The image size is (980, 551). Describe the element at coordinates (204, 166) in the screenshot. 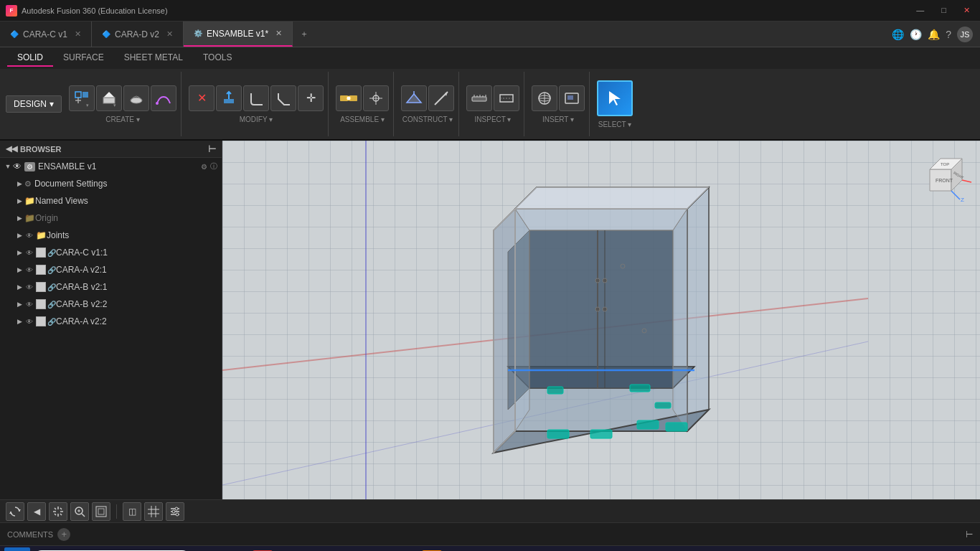

I see `root-settings-icon: ⚙` at that location.